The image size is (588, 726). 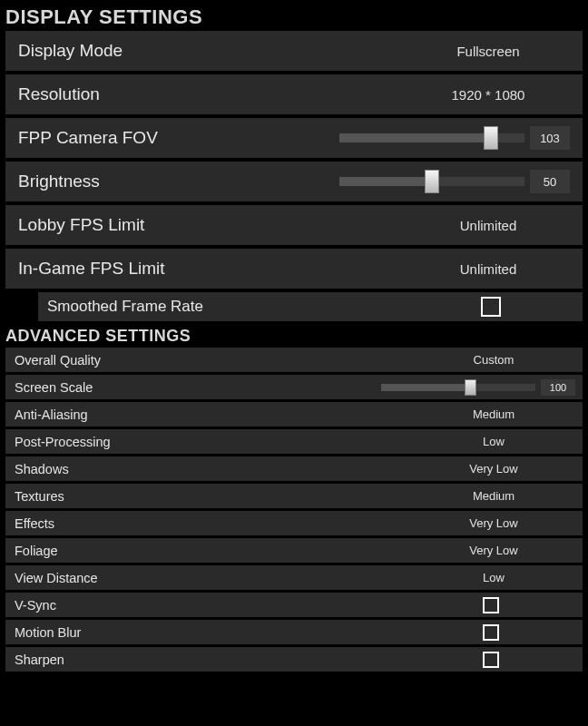 I want to click on view-distance-label: View Distance, so click(x=56, y=578).